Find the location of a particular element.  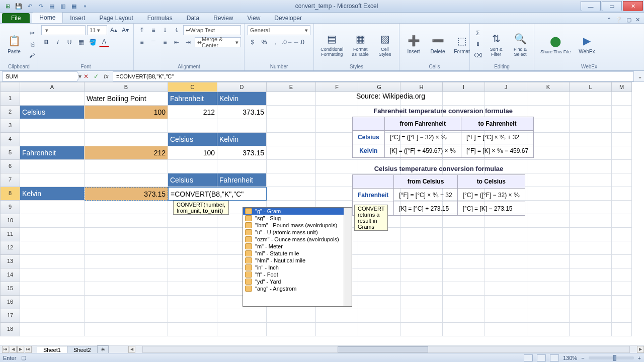

col-header-G: G is located at coordinates (379, 87).